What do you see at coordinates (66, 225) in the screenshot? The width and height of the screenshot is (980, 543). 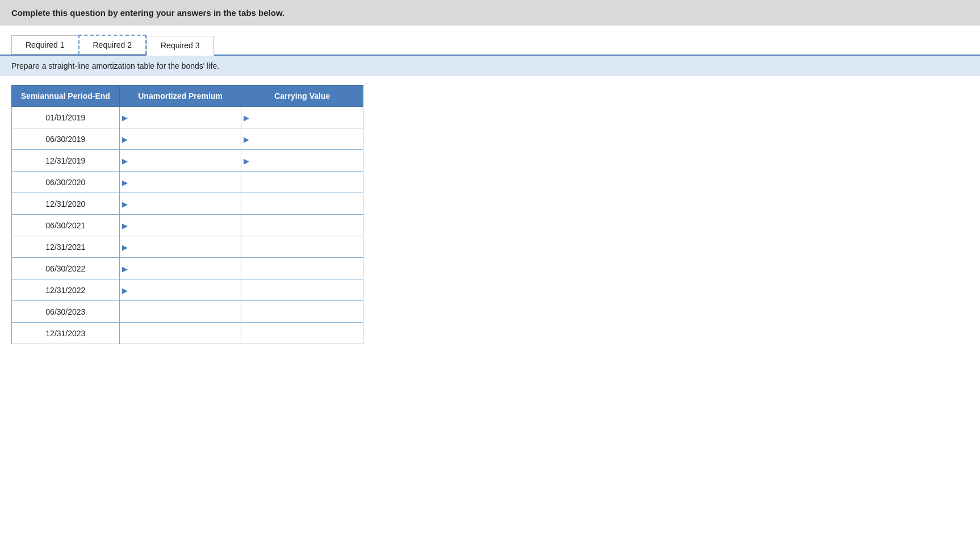 I see `date-cell: 06/30/2021` at bounding box center [66, 225].